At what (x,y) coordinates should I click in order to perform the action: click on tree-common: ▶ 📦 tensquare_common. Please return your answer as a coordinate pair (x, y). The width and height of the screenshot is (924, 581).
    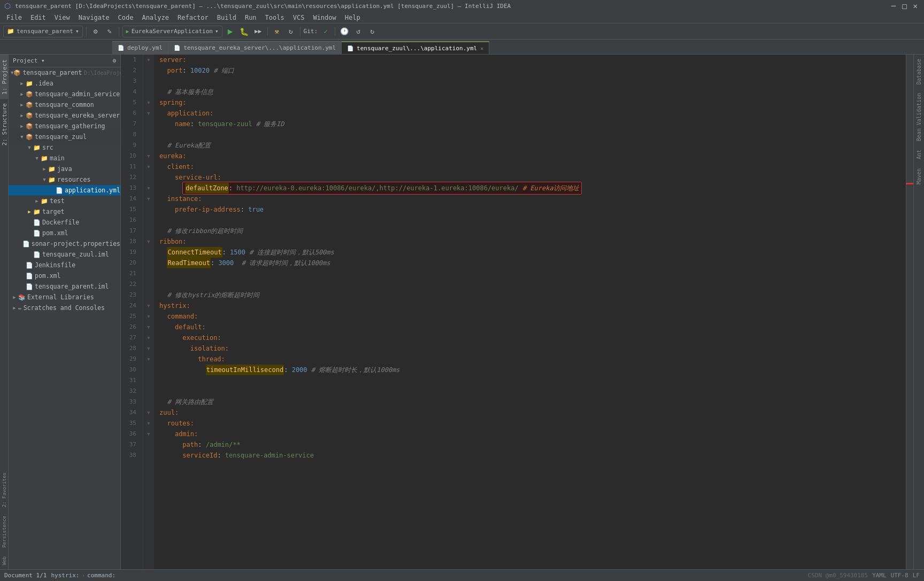
    Looking at the image, I should click on (64, 105).